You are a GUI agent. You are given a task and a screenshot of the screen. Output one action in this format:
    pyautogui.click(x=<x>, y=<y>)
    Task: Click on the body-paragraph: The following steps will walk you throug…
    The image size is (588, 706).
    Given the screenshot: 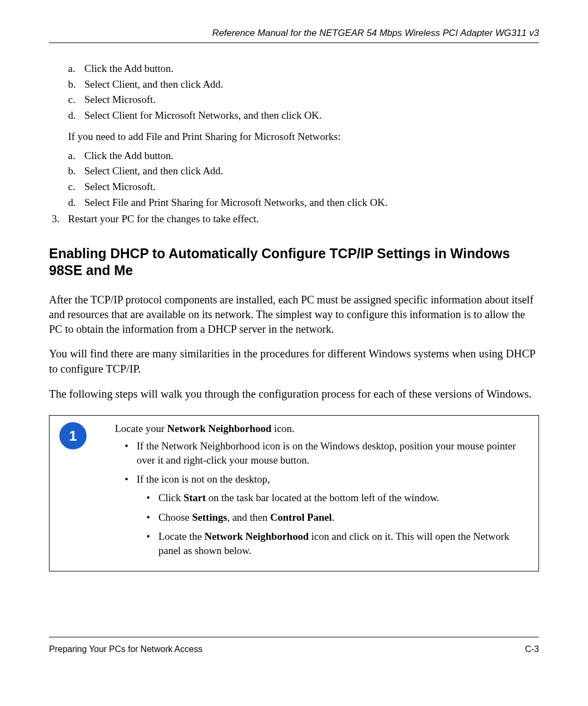 What is the action you would take?
    pyautogui.click(x=294, y=394)
    